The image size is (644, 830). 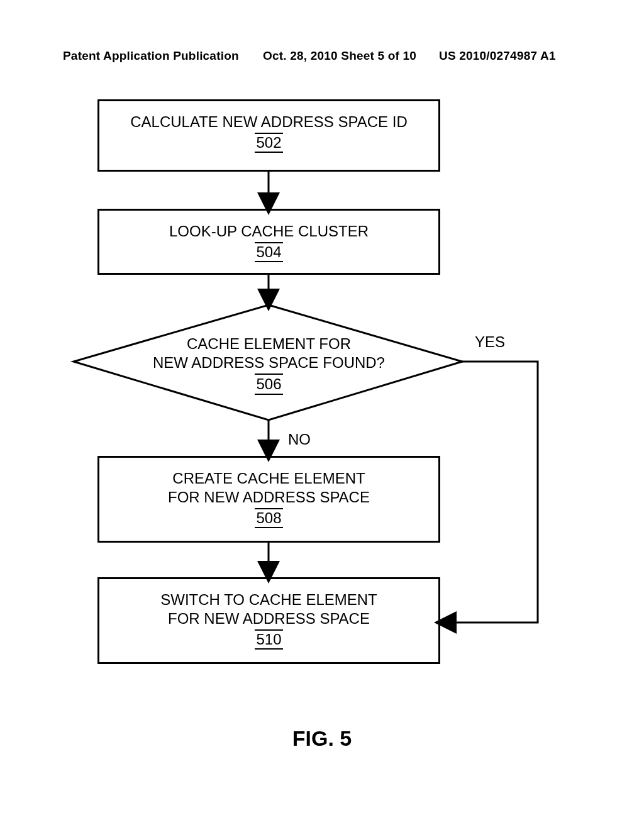 I want to click on diamond-506-line2: NEW ADDRESS SPACE FOUND?, so click(x=269, y=362).